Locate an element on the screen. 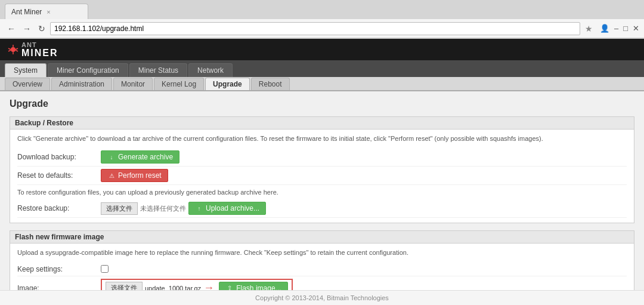  backup-restore-description: Click "Generate archive" to download a t… is located at coordinates (322, 138).